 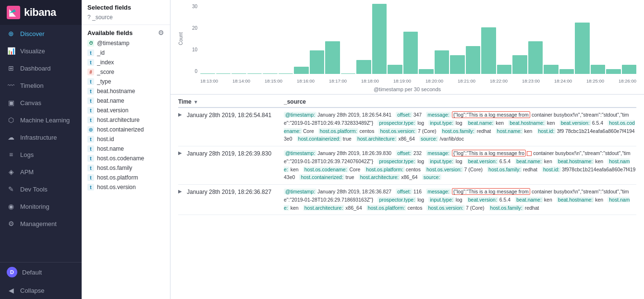 I want to click on ml-icon: ⬡, so click(x=11, y=120).